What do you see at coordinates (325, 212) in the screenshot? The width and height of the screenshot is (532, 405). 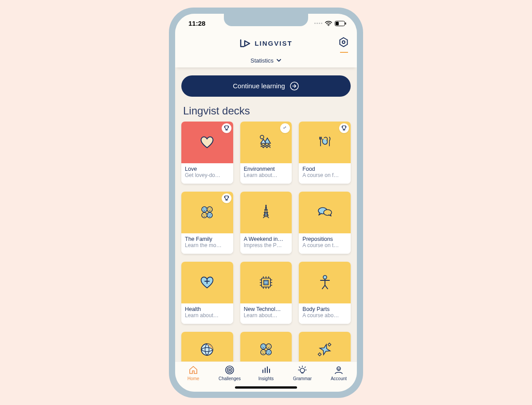 I see `chat-icon` at bounding box center [325, 212].